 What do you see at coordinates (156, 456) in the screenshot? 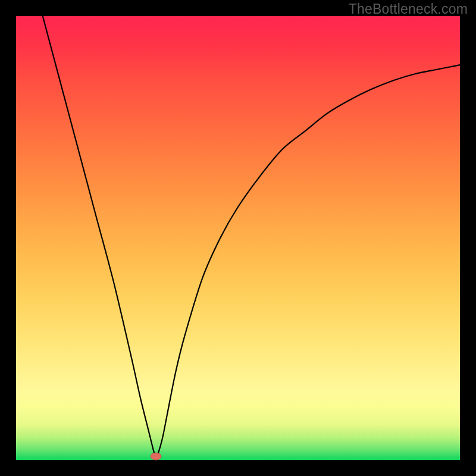
I see `optimum-marker` at bounding box center [156, 456].